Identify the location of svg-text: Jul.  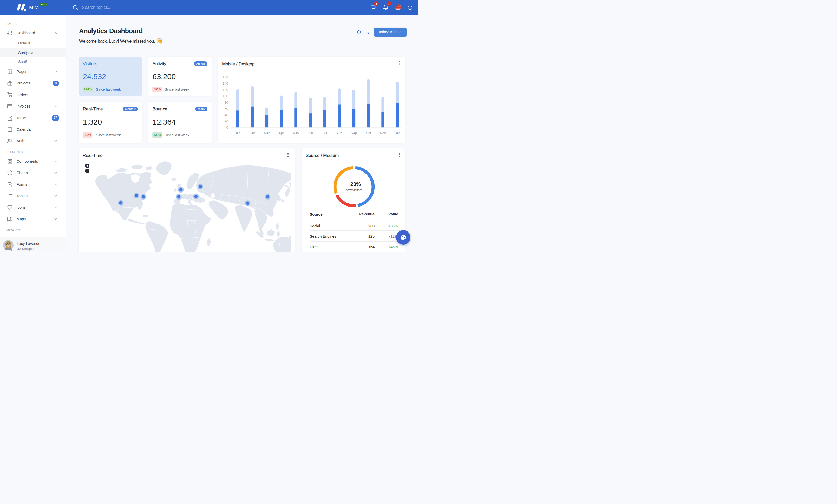
(325, 133).